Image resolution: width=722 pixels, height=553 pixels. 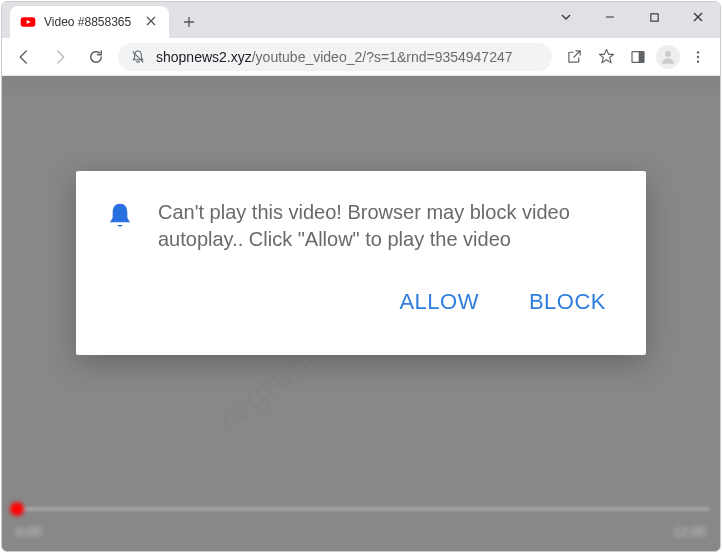 I want to click on bell-icon, so click(x=120, y=227).